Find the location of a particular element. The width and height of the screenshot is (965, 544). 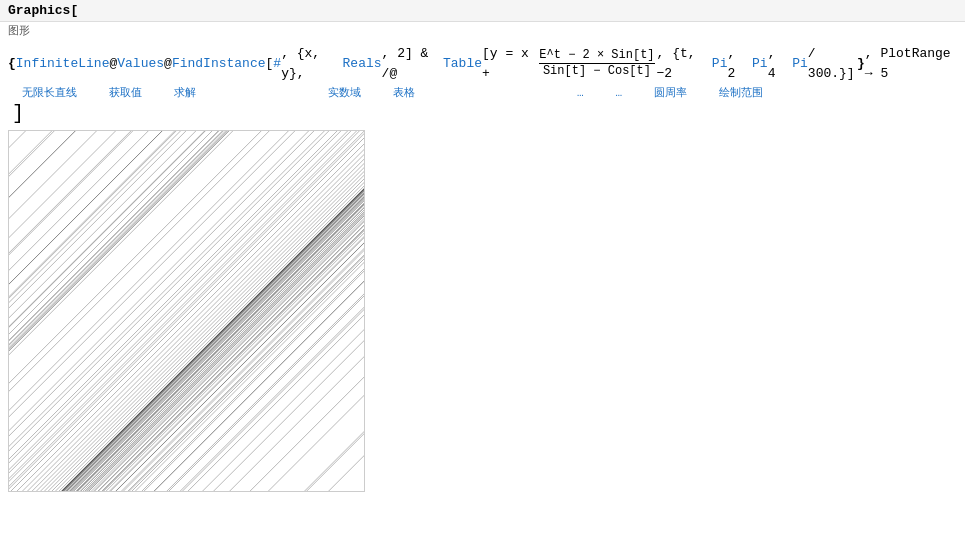

pi-keyword3: Pi is located at coordinates (800, 64).